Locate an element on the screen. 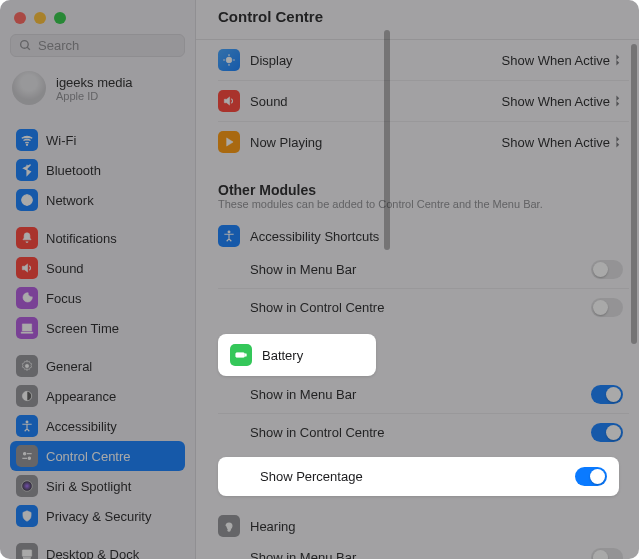  module-label: Sound is located at coordinates (371, 102).